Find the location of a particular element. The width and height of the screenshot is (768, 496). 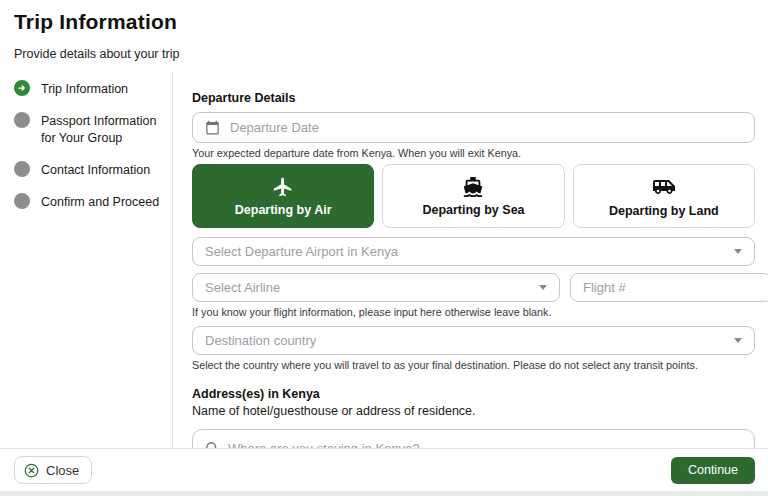

destination-country-select: Destination country is located at coordinates (474, 340).